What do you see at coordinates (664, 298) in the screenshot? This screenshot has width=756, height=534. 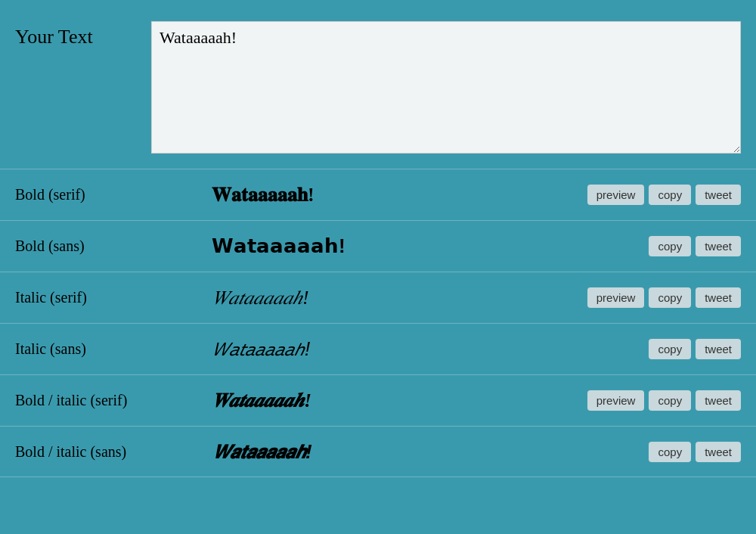 I see `btn-group-italic-serif: previewcopytweet` at bounding box center [664, 298].